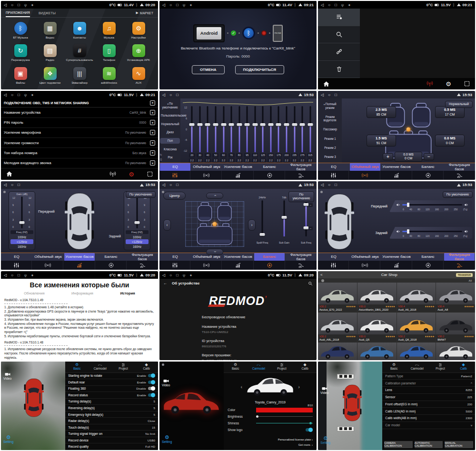 The height and width of the screenshot is (451, 476). Describe the element at coordinates (330, 119) in the screenshot. I see `surround-mode: Режим водителя` at that location.